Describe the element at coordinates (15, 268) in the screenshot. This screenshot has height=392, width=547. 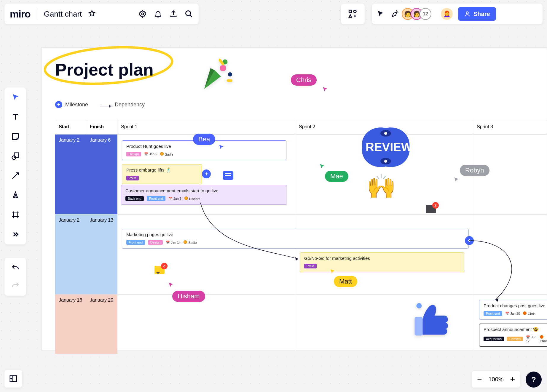
I see `undo-button` at that location.